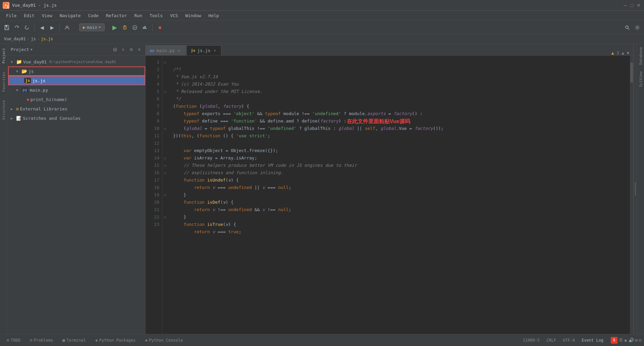  What do you see at coordinates (138, 15) in the screenshot?
I see `menu-run: Run` at bounding box center [138, 15].